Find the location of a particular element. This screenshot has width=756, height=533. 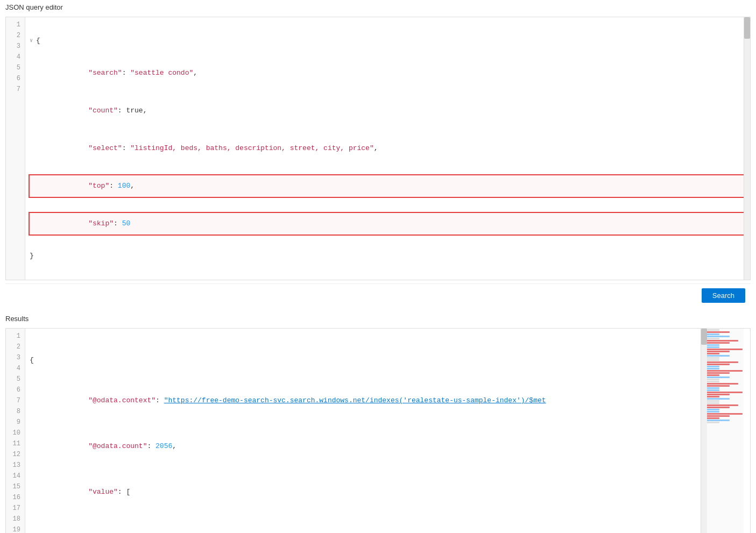

chevron-icon: ∨ is located at coordinates (33, 41).